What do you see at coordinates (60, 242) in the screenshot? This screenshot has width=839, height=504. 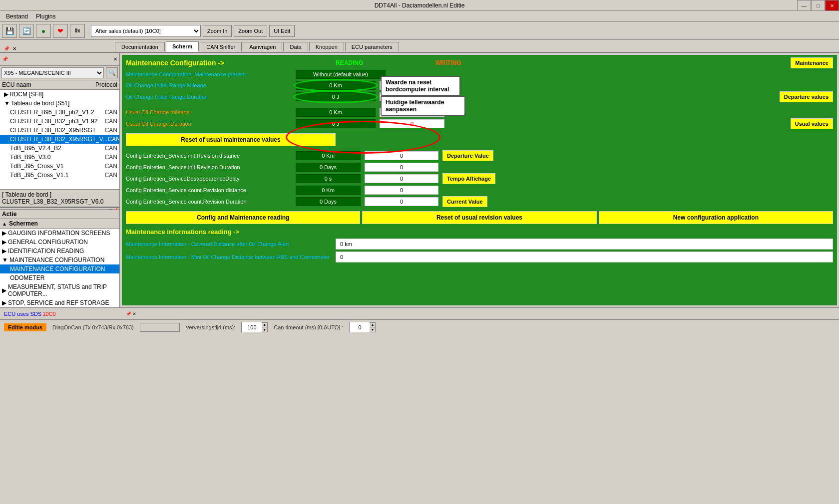 I see `schermen-general: ▶ GENERAL CONFIGURATION` at bounding box center [60, 242].